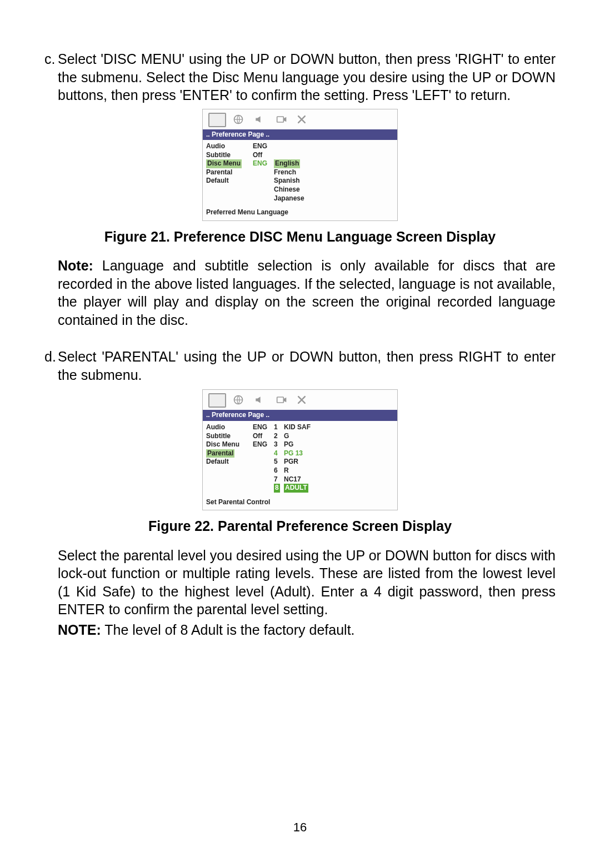  What do you see at coordinates (263, 428) in the screenshot?
I see `fig22-r0-val: ENG` at bounding box center [263, 428].